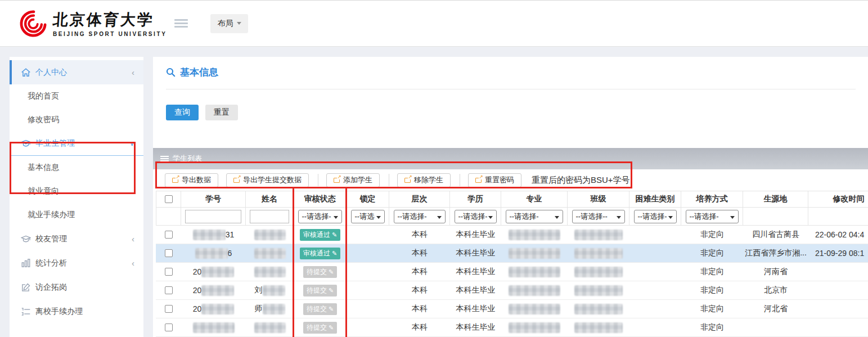  What do you see at coordinates (171, 72) in the screenshot?
I see `search-icon` at bounding box center [171, 72].